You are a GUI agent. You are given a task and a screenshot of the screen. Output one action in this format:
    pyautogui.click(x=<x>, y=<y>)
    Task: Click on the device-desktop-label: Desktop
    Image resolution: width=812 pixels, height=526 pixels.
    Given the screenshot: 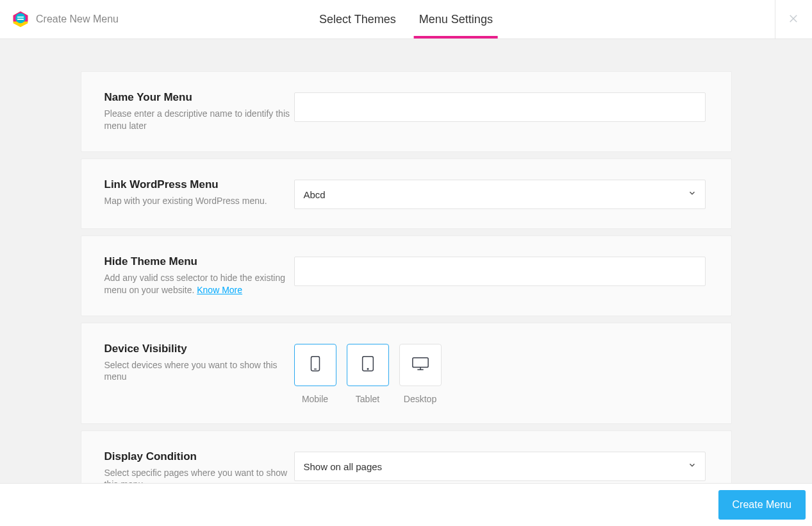 What is the action you would take?
    pyautogui.click(x=420, y=399)
    